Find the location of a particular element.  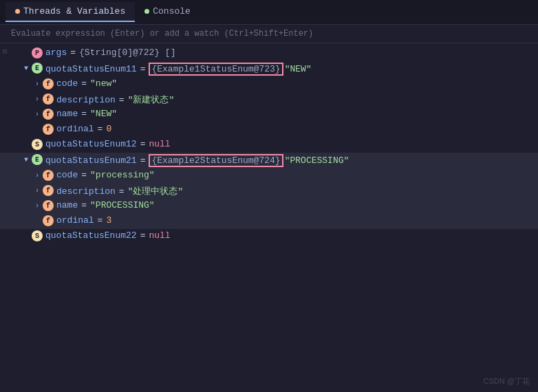

enum21-highlight: {Example2StatusEnum@724} is located at coordinates (216, 161).